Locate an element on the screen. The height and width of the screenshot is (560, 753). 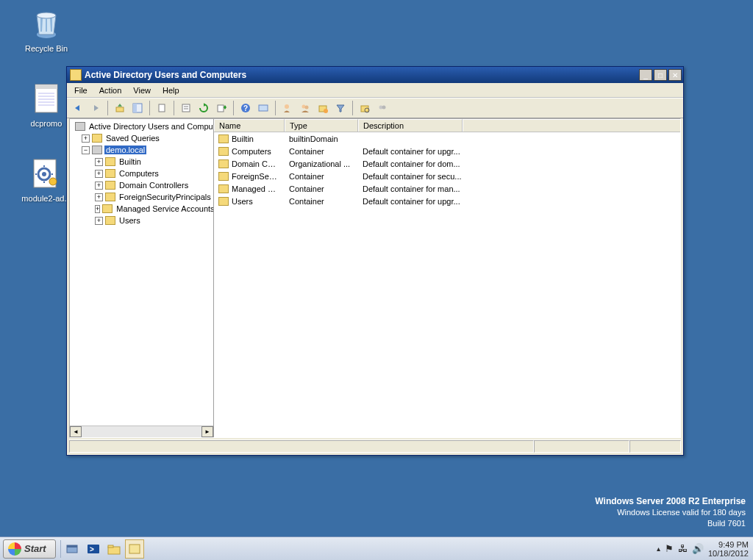
scroll-track is located at coordinates (141, 432).